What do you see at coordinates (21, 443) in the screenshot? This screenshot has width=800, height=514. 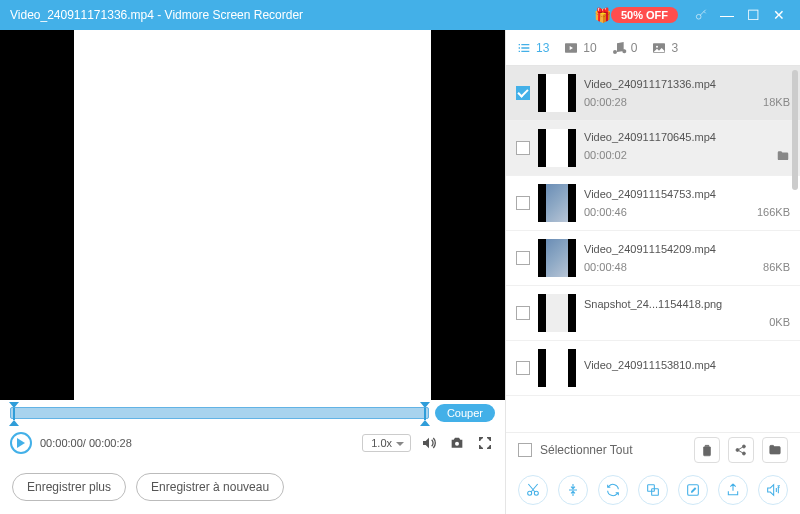 I see `play-button` at bounding box center [21, 443].